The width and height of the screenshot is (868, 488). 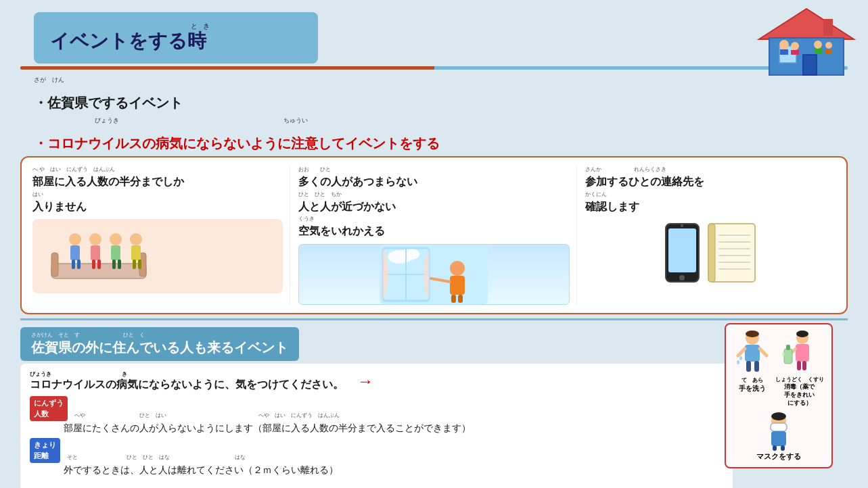 What do you see at coordinates (160, 335) in the screenshot?
I see `blue-subtitle-ruby: さがけん そと す ひと く` at bounding box center [160, 335].